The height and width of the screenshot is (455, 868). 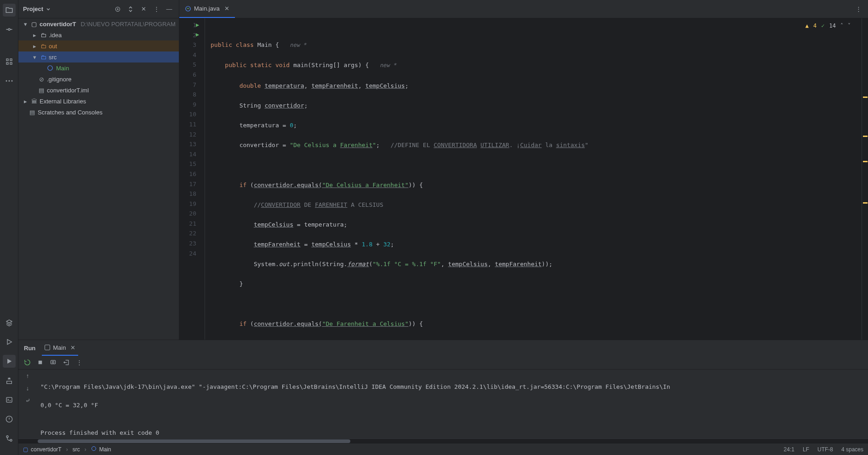 I want to click on locate-icon, so click(x=118, y=9).